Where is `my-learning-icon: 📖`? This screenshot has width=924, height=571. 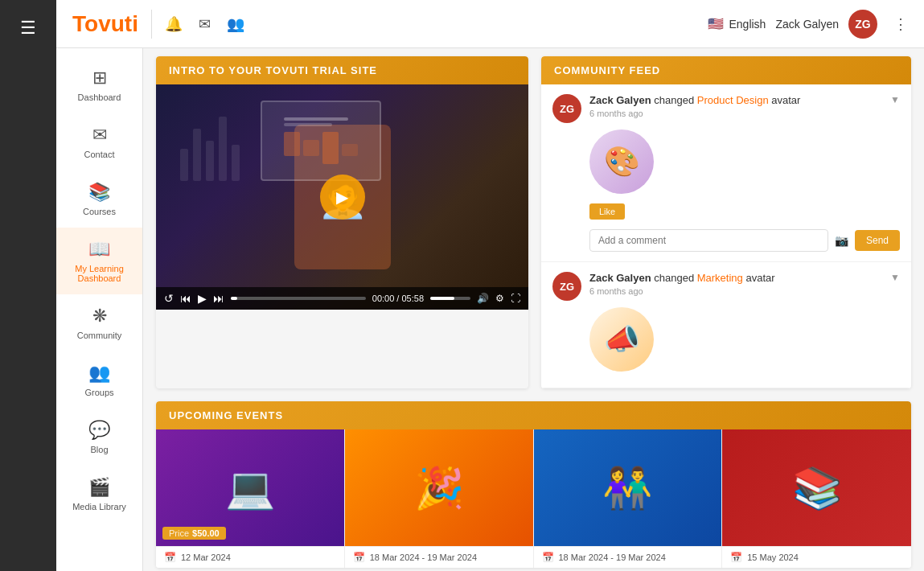 my-learning-icon: 📖 is located at coordinates (100, 249).